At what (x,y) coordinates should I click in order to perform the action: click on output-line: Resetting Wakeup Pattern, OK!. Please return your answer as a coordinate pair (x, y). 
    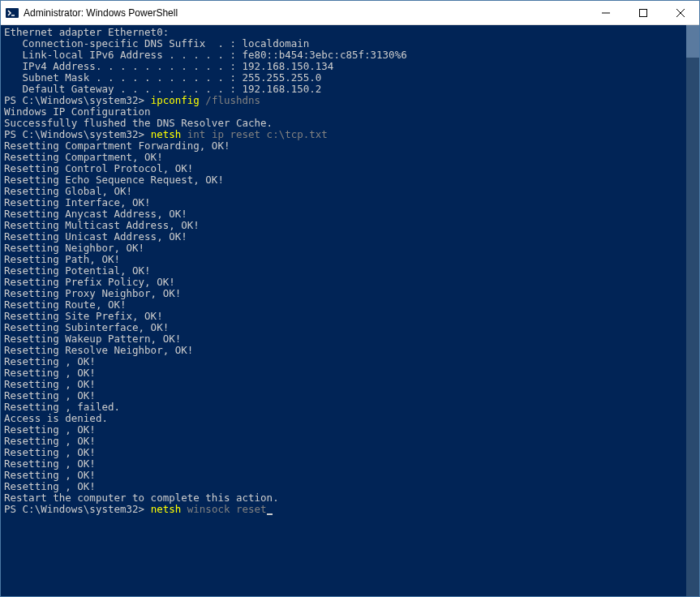
    Looking at the image, I should click on (350, 339).